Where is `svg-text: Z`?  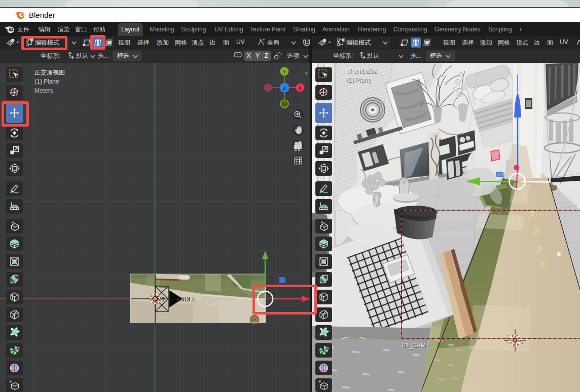
svg-text: Z is located at coordinates (284, 88).